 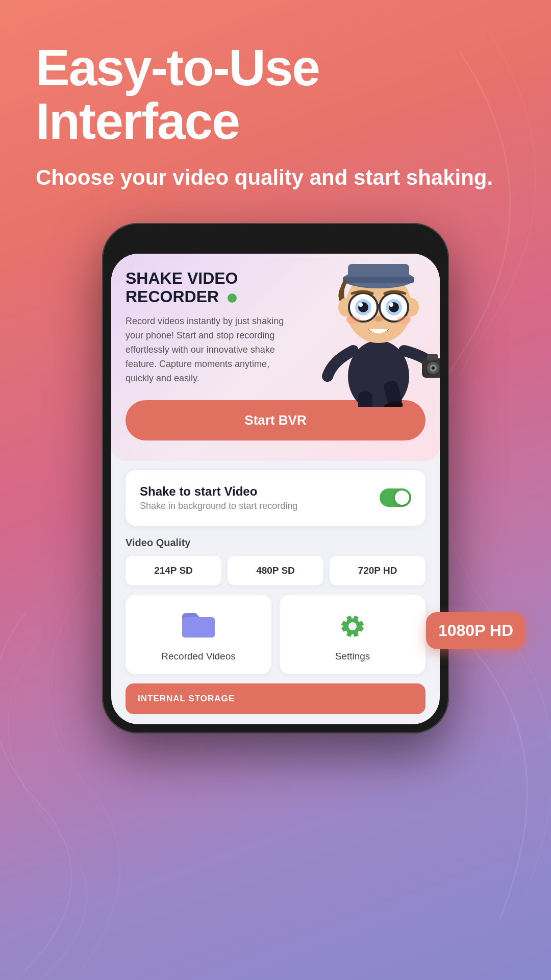 What do you see at coordinates (260, 506) in the screenshot?
I see `shake-subtitle: Shake in background to start recording` at bounding box center [260, 506].